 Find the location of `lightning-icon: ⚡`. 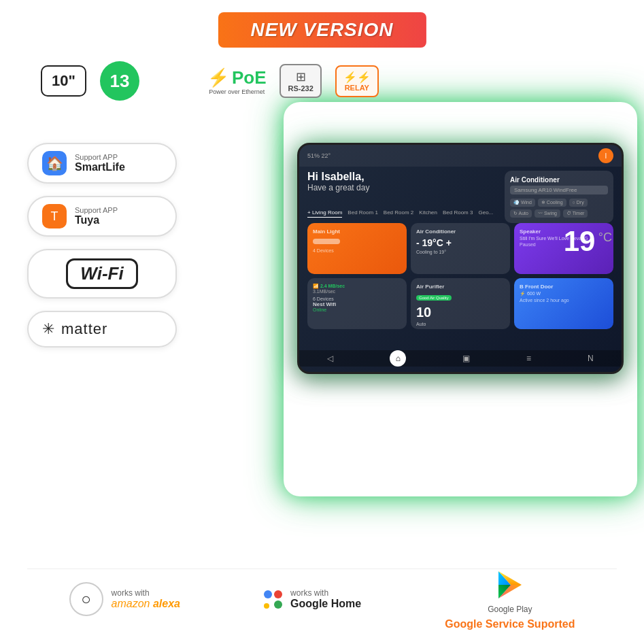

lightning-icon: ⚡ is located at coordinates (218, 78).